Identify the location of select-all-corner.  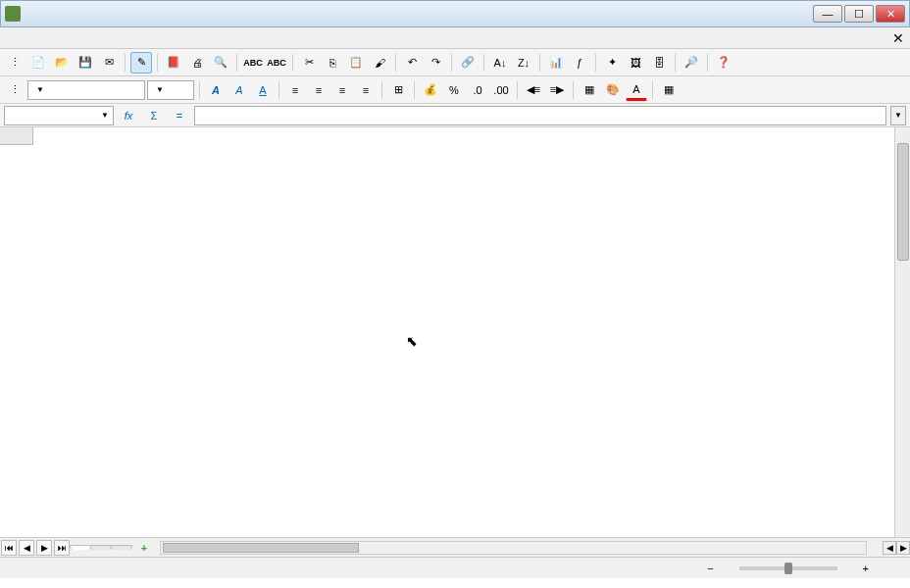
(17, 136).